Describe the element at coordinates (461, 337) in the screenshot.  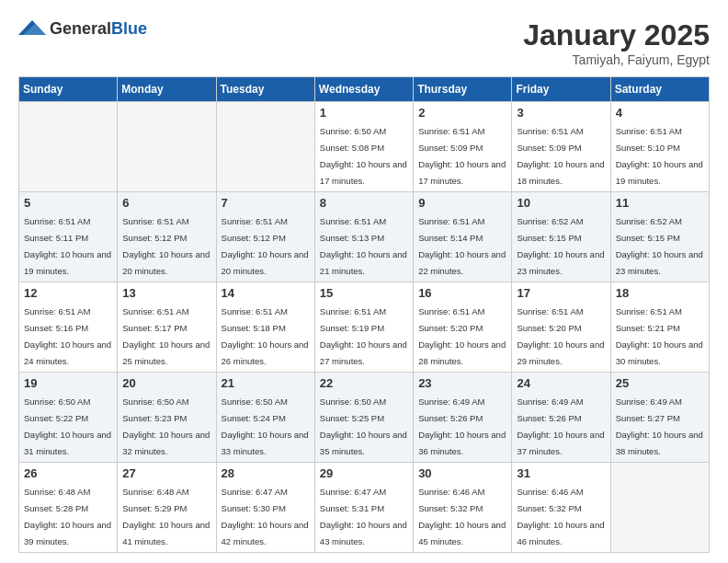
I see `day-info: Sunrise: 6:51 AMSunset: 5:20 PMDaylight:…` at that location.